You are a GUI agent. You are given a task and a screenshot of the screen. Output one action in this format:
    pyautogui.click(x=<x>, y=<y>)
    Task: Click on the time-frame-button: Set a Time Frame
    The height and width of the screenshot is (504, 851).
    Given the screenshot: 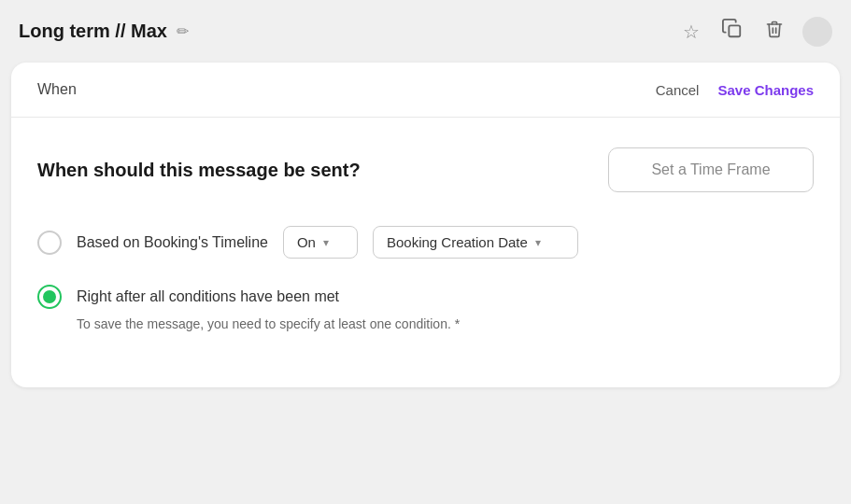 What is the action you would take?
    pyautogui.click(x=711, y=170)
    